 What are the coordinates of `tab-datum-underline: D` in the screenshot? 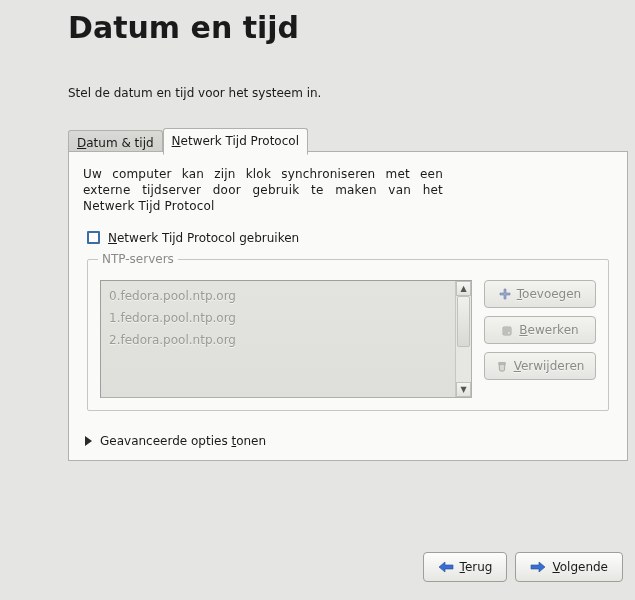 It's located at (82, 143).